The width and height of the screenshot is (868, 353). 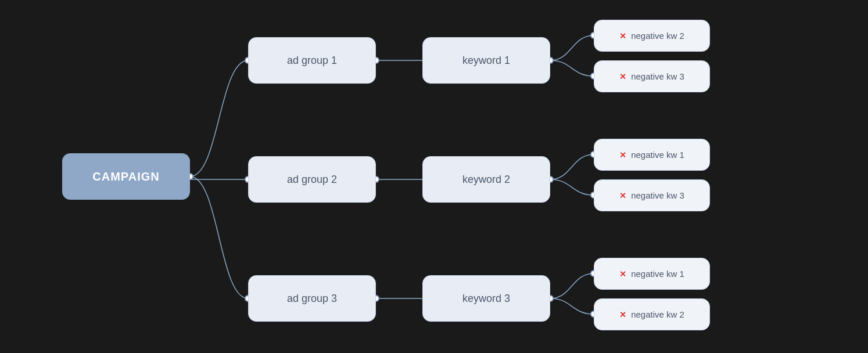 What do you see at coordinates (486, 60) in the screenshot?
I see `keyword-1-node: keyword 1` at bounding box center [486, 60].